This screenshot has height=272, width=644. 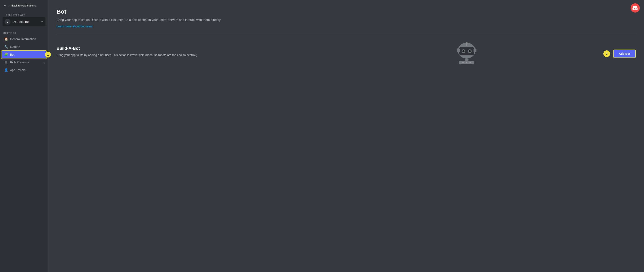 I want to click on sidebar-item-label: OAuth2, so click(x=15, y=47).